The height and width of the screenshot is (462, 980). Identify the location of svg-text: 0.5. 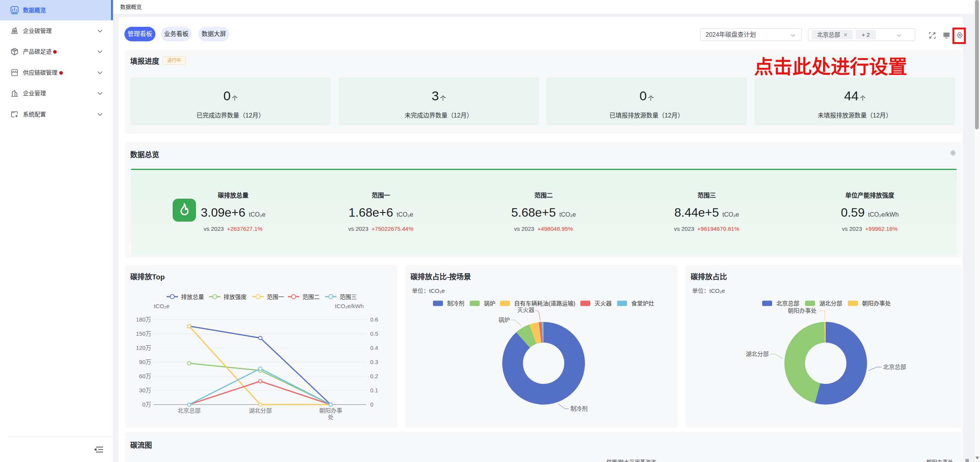
(374, 334).